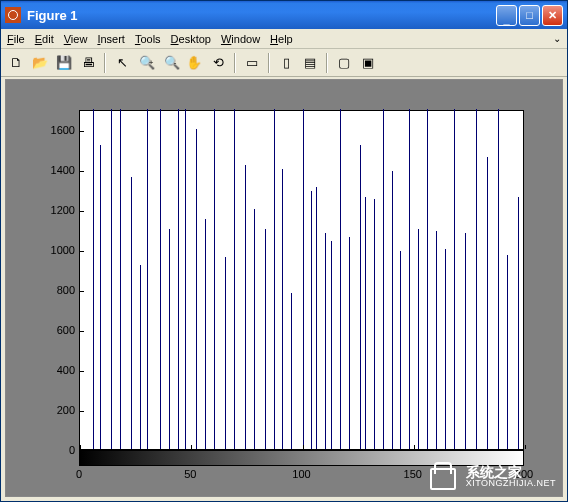 Image resolution: width=568 pixels, height=502 pixels. I want to click on x-tick-label: 100, so click(301, 474).